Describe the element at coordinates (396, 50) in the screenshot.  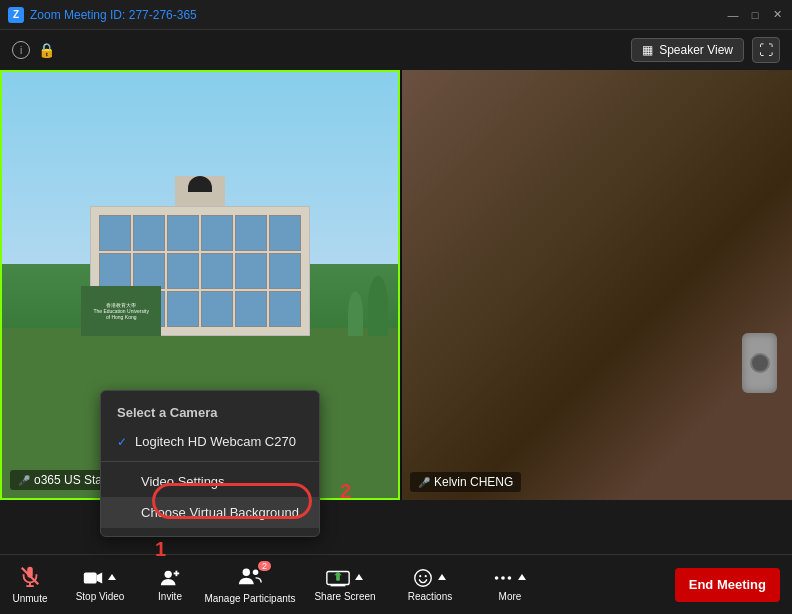
I see `top-bar: i 🔒 ▦ Speaker View ⛶` at that location.